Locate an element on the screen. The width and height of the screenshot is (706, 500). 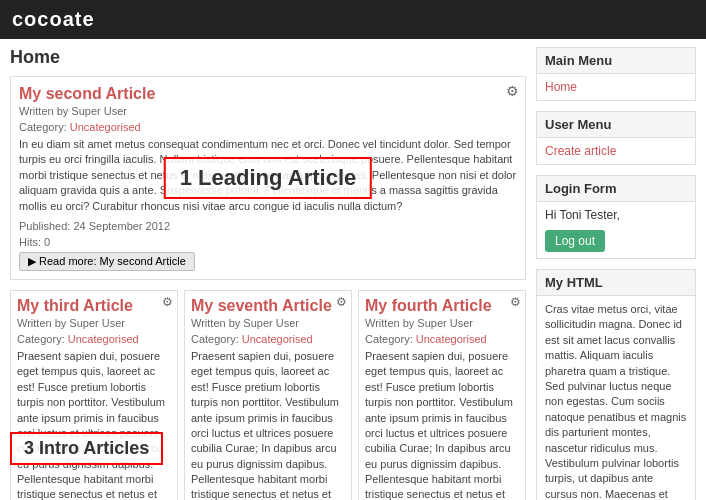
intro-articles-label: 3 Intro Articles is located at coordinates (86, 448).